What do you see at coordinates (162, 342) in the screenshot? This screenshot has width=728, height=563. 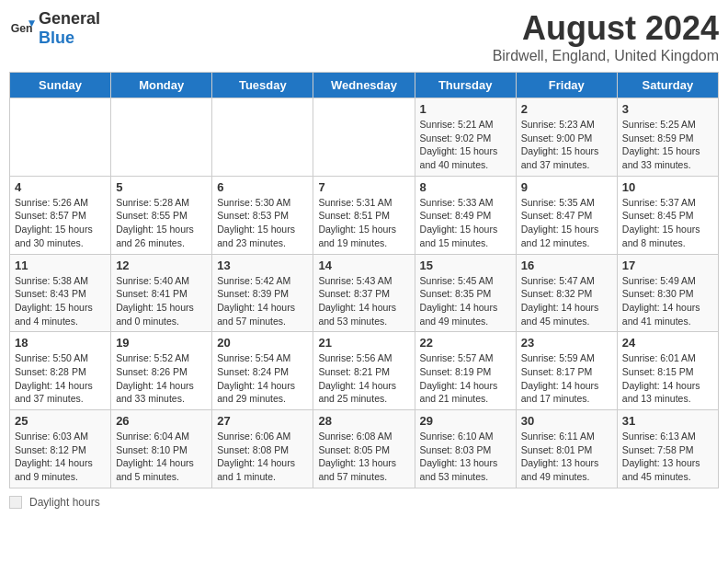 I see `day-number: 19` at bounding box center [162, 342].